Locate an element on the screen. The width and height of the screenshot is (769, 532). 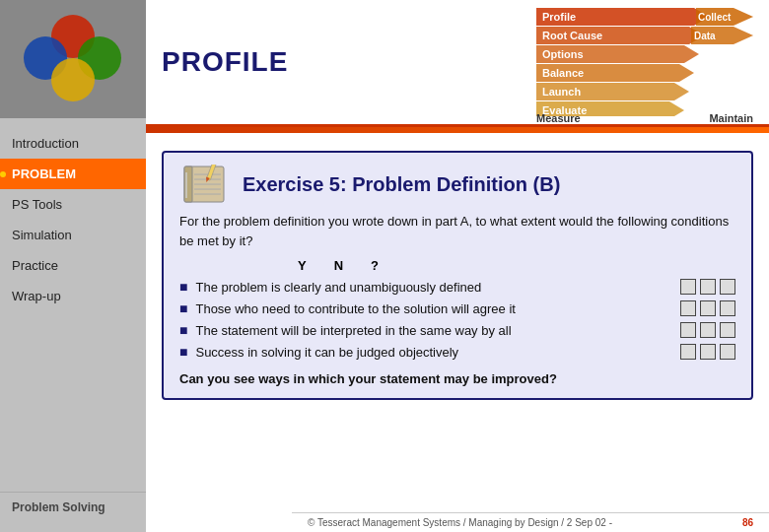
header-title: PROFILE is located at coordinates (225, 62).